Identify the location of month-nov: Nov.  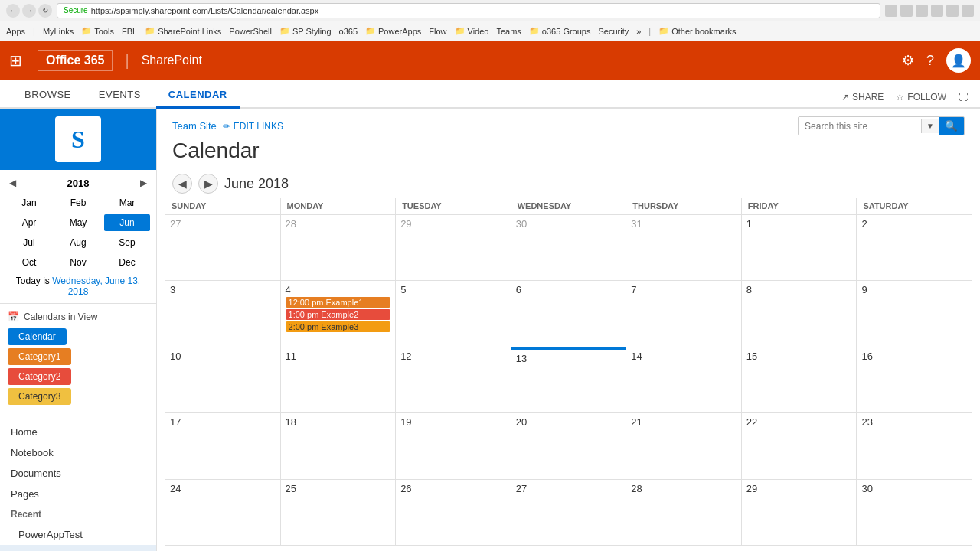
(78, 262).